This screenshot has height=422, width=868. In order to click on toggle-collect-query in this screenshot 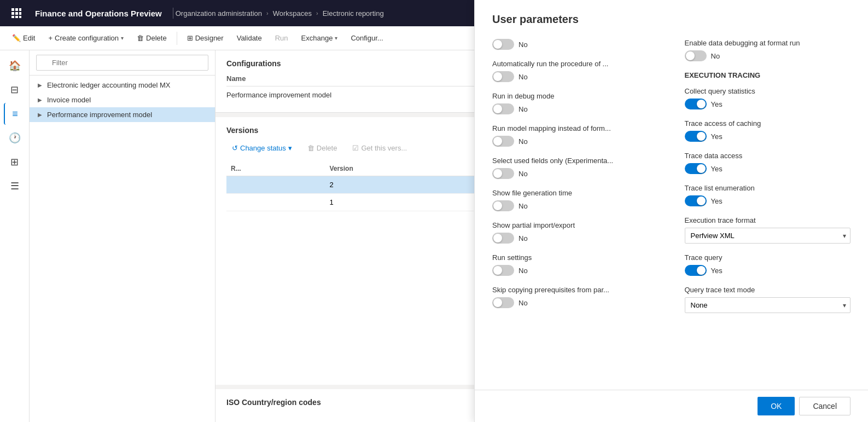, I will do `click(696, 104)`.